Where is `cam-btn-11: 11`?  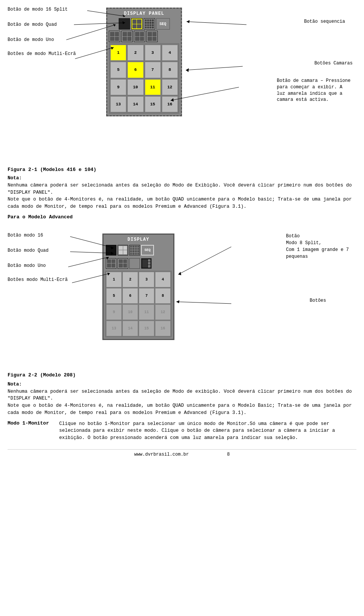
cam-btn-11: 11 is located at coordinates (153, 87).